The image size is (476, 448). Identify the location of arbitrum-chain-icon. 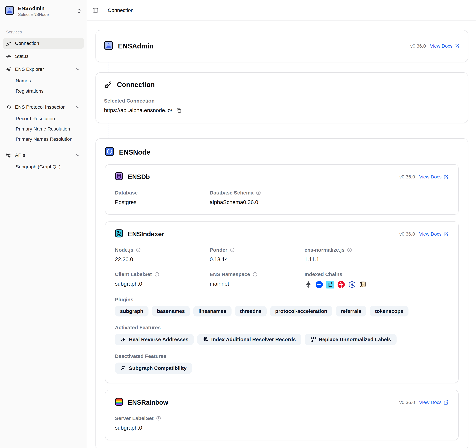
(352, 285).